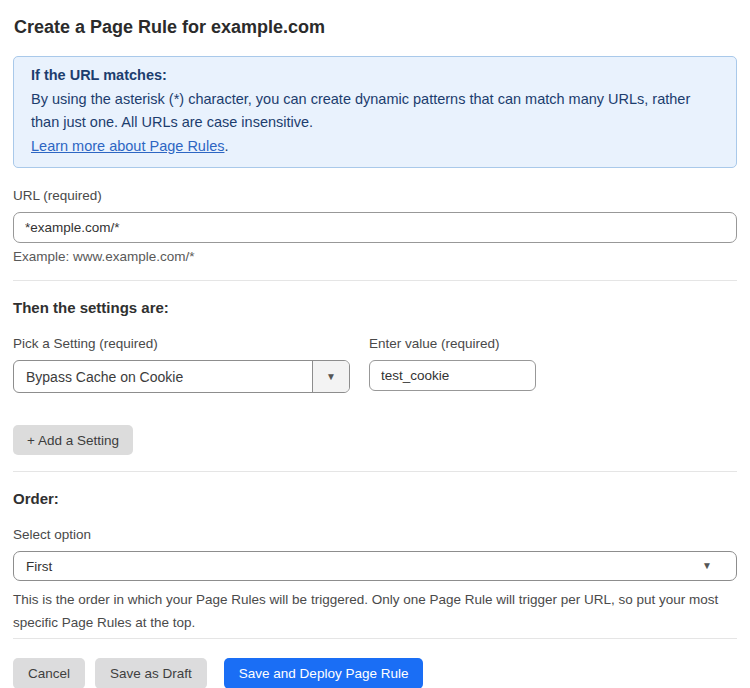 This screenshot has width=750, height=688. I want to click on settings-section-heading: Then the settings are:, so click(375, 308).